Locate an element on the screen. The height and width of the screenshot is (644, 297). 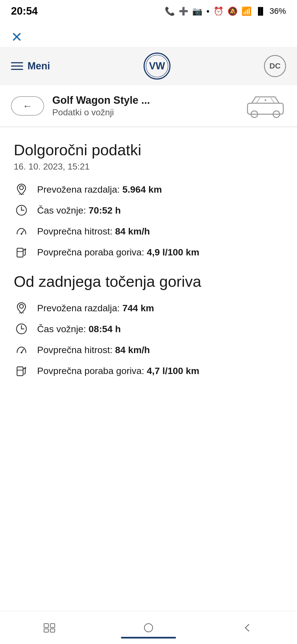
lastfuel-title: Od zadnjega točenja goriva is located at coordinates (148, 281).